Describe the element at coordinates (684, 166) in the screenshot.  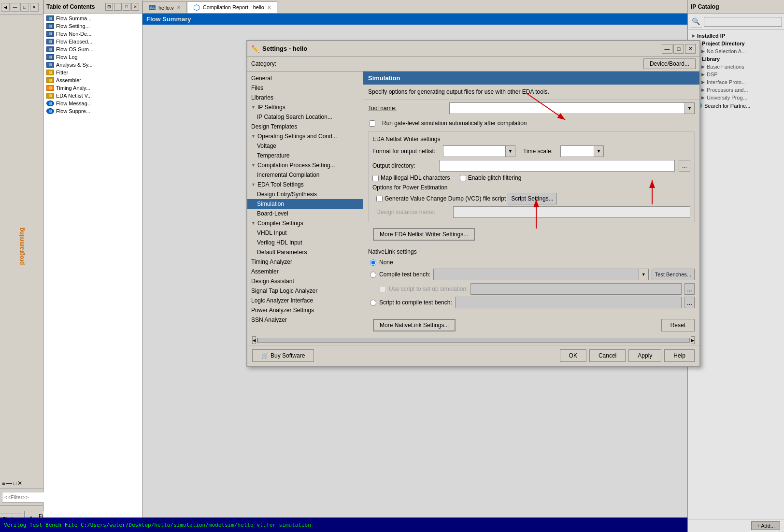
I see `output-dir-browse-btn: ...` at that location.